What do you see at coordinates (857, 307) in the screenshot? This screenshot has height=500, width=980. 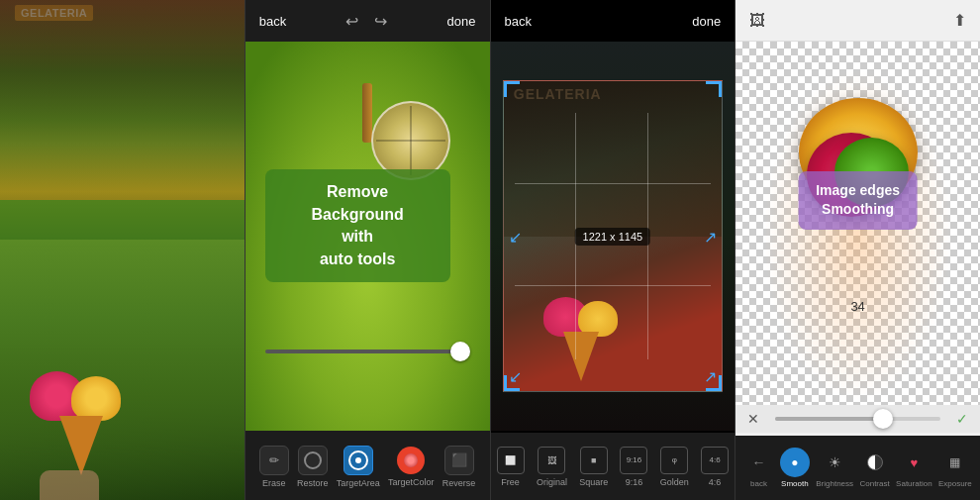 I see `panel4-slider-value: 34` at bounding box center [857, 307].